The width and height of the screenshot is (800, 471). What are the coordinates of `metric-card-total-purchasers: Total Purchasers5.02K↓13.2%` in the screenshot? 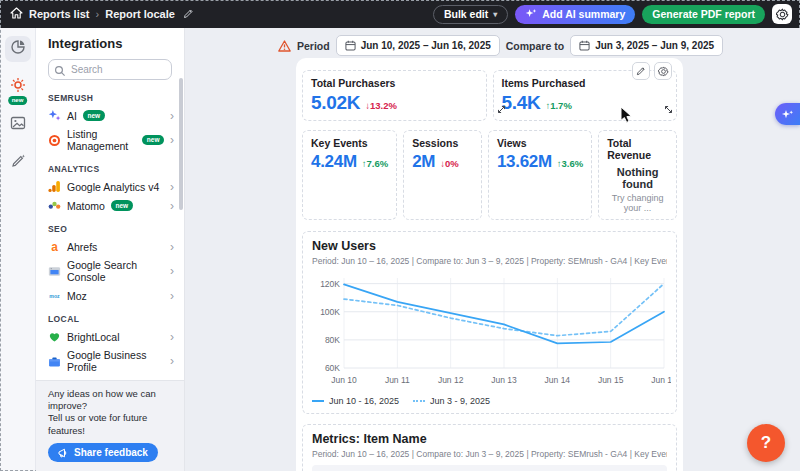 It's located at (394, 96).